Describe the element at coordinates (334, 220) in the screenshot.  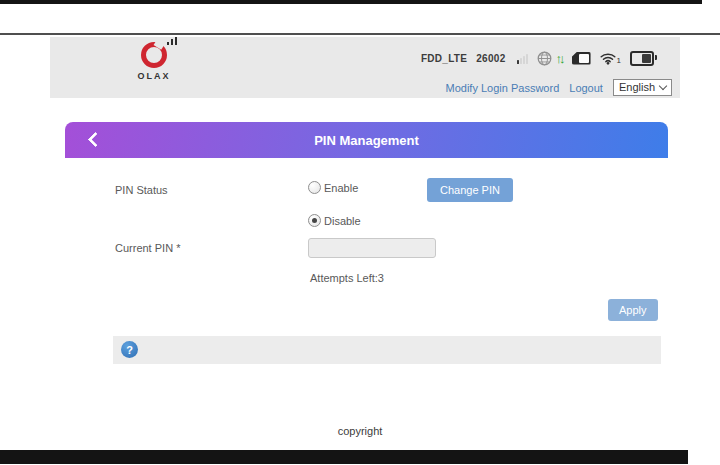
I see `disable-option: Disable` at that location.